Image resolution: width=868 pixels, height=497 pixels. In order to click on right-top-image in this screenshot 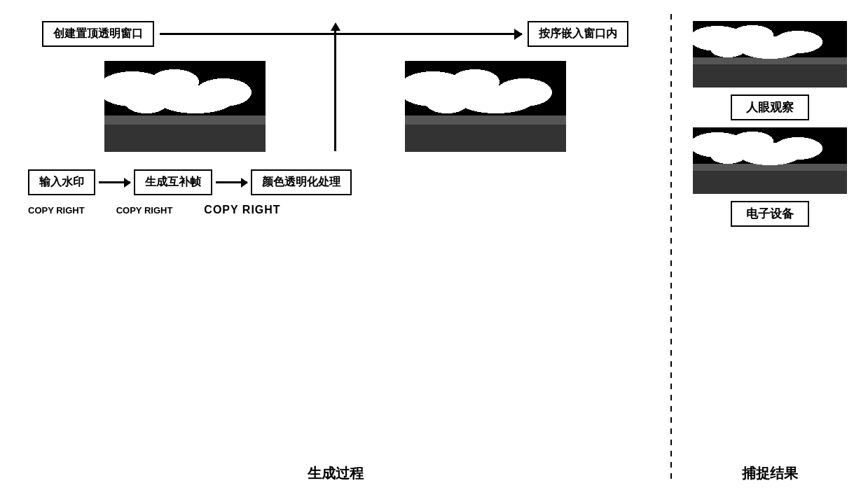, I will do `click(770, 55)`.